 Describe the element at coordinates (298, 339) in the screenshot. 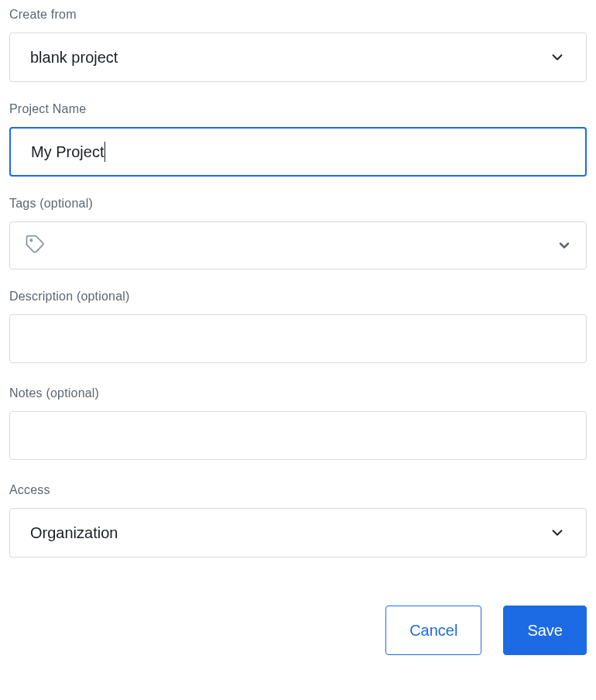

I see `description-input` at that location.